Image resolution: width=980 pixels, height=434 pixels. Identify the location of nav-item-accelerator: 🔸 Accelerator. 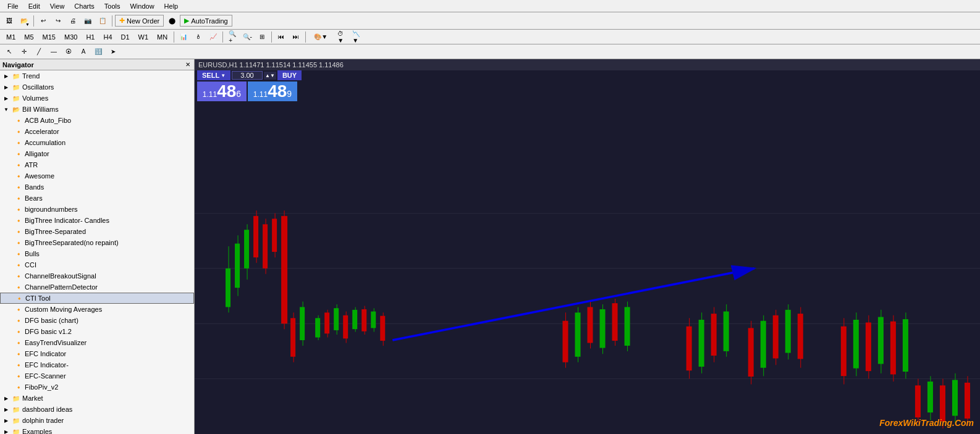
(97, 131).